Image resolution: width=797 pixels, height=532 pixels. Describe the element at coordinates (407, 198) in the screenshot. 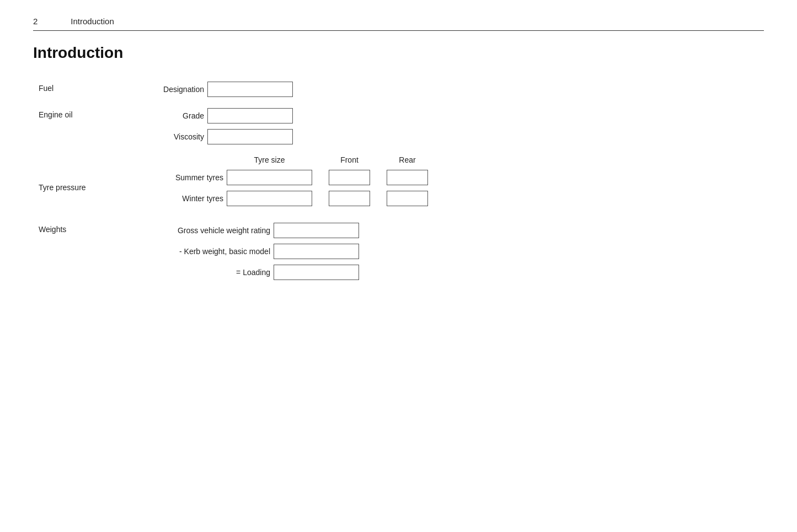

I see `winter-rear-box` at that location.